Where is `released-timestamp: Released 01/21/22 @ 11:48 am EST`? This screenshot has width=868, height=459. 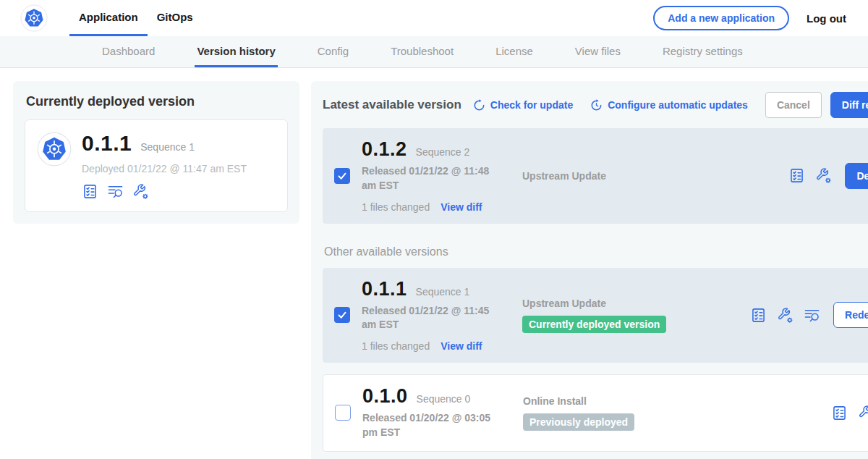 released-timestamp: Released 01/21/22 @ 11:48 am EST is located at coordinates (434, 178).